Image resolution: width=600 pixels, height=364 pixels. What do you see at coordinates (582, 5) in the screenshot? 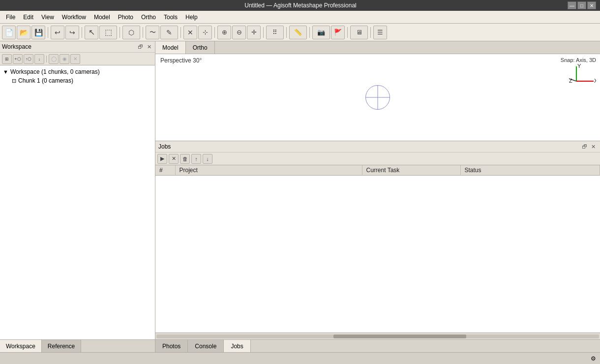
I see `maximize-button: □` at bounding box center [582, 5].